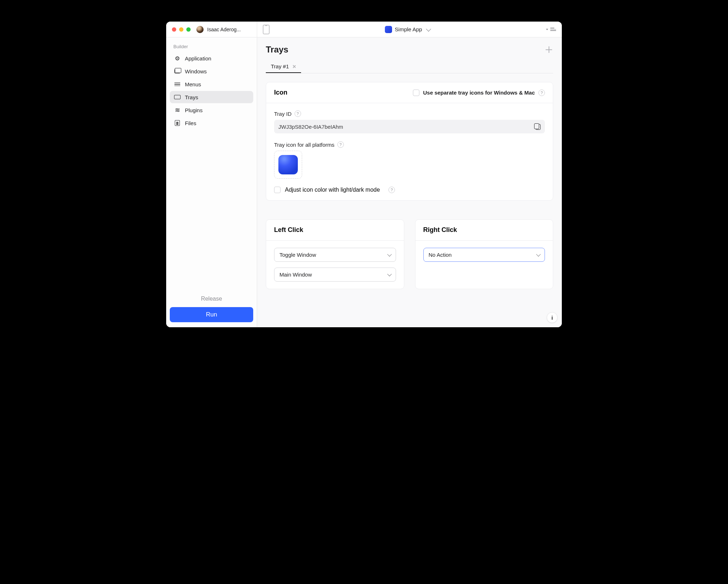 The width and height of the screenshot is (728, 584). What do you see at coordinates (177, 58) in the screenshot?
I see `gear-icon` at bounding box center [177, 58].